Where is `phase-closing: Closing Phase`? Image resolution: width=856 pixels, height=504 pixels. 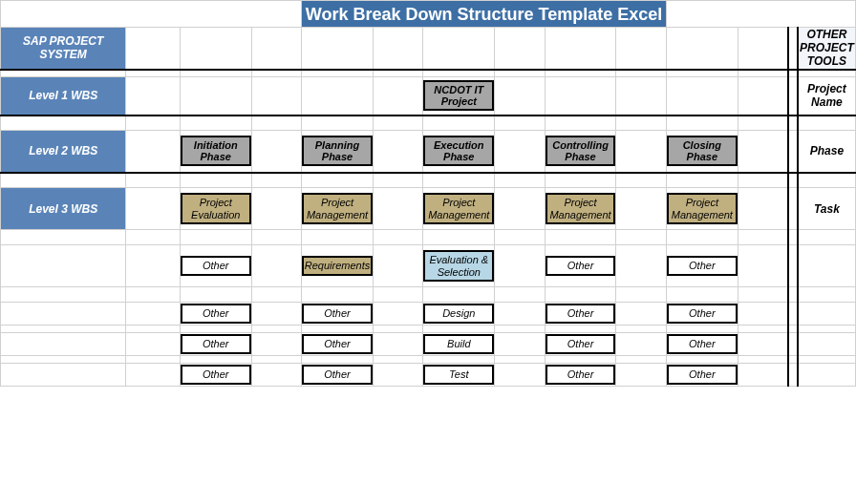
phase-closing: Closing Phase is located at coordinates (702, 151).